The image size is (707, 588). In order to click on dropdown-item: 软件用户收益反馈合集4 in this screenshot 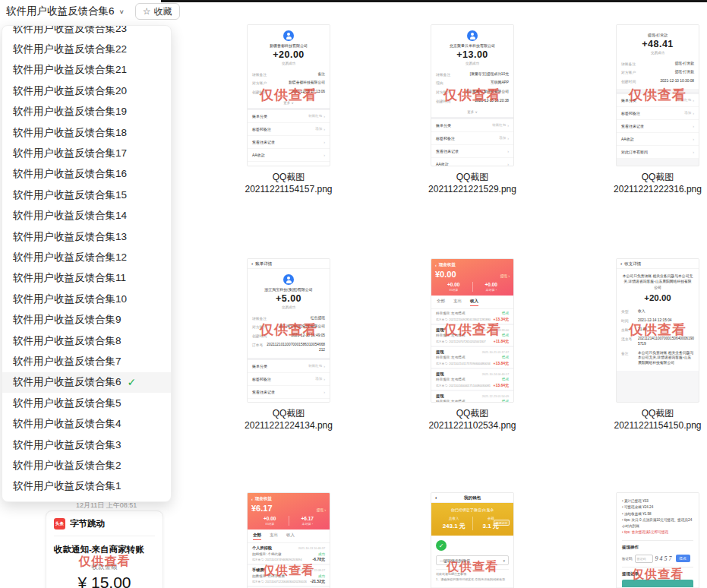, I will do `click(87, 424)`.